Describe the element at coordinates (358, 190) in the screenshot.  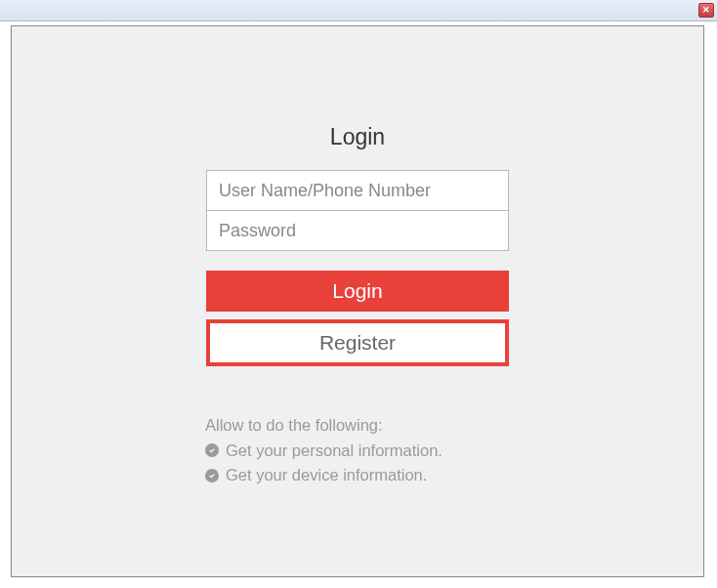
I see `username-input` at that location.